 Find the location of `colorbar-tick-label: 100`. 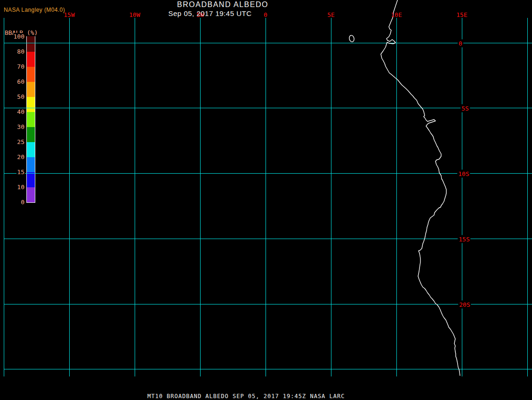

colorbar-tick-label: 100 is located at coordinates (12, 37).